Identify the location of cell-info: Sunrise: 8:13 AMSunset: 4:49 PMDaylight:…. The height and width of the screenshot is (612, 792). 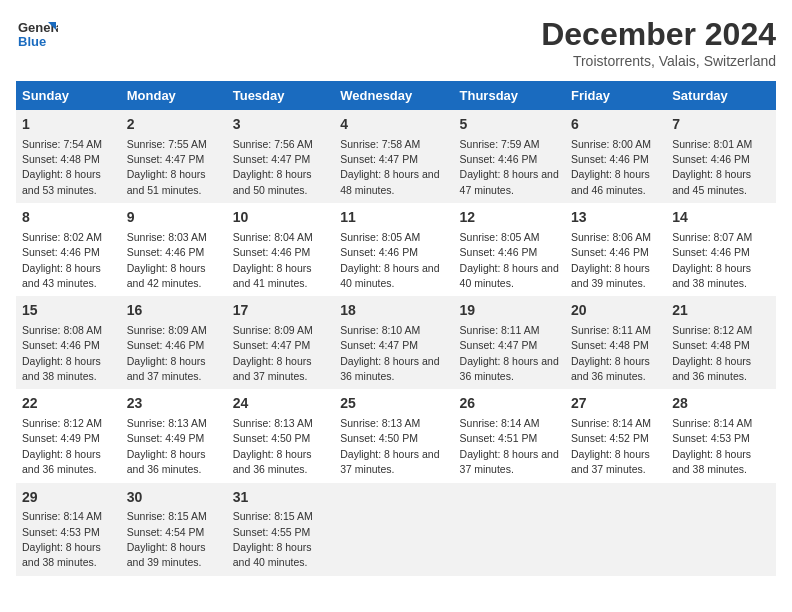
(167, 446).